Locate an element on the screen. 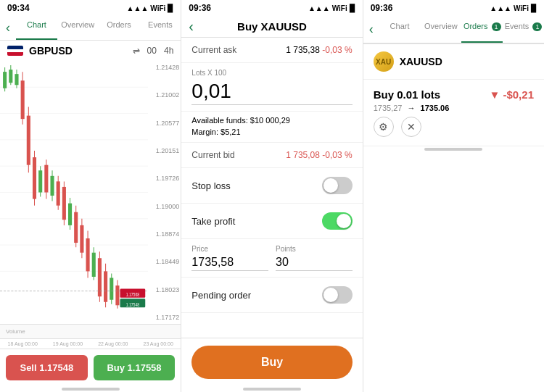 This screenshot has width=544, height=392. price-p8: 1.18023 is located at coordinates (168, 290).